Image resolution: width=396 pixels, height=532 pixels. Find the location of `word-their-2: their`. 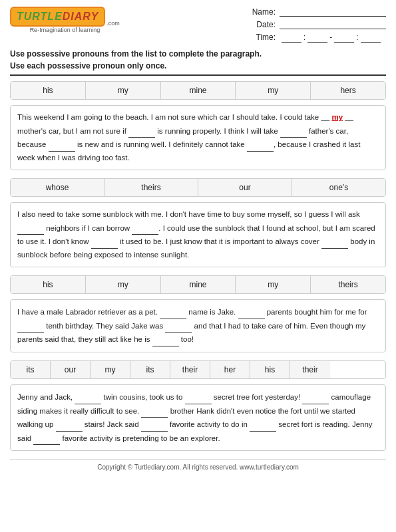

word-their-2: their is located at coordinates (310, 370).